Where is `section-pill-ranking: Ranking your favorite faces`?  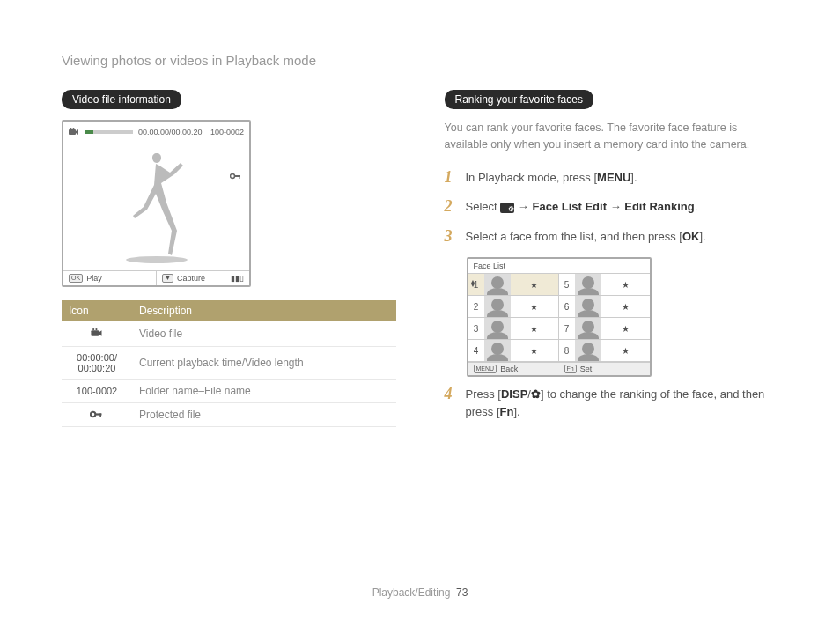 section-pill-ranking: Ranking your favorite faces is located at coordinates (519, 100).